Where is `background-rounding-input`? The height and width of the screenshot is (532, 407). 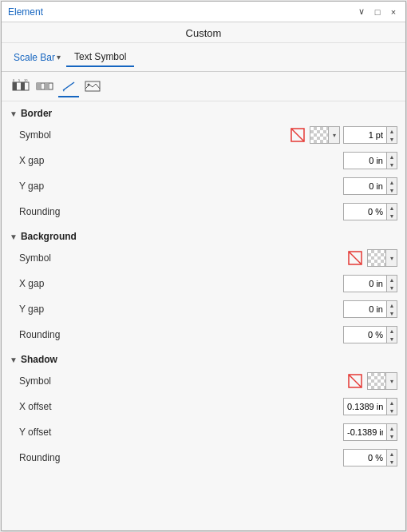 background-rounding-input is located at coordinates (365, 335).